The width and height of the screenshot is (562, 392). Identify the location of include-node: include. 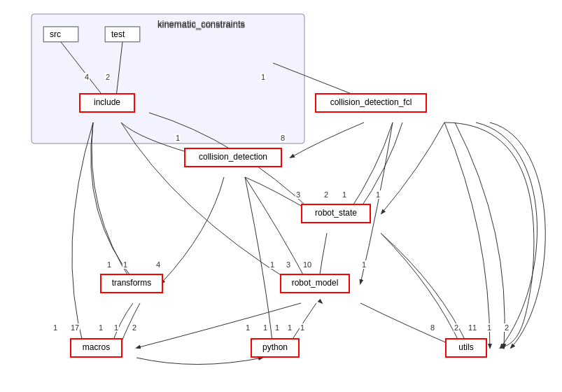
(107, 103).